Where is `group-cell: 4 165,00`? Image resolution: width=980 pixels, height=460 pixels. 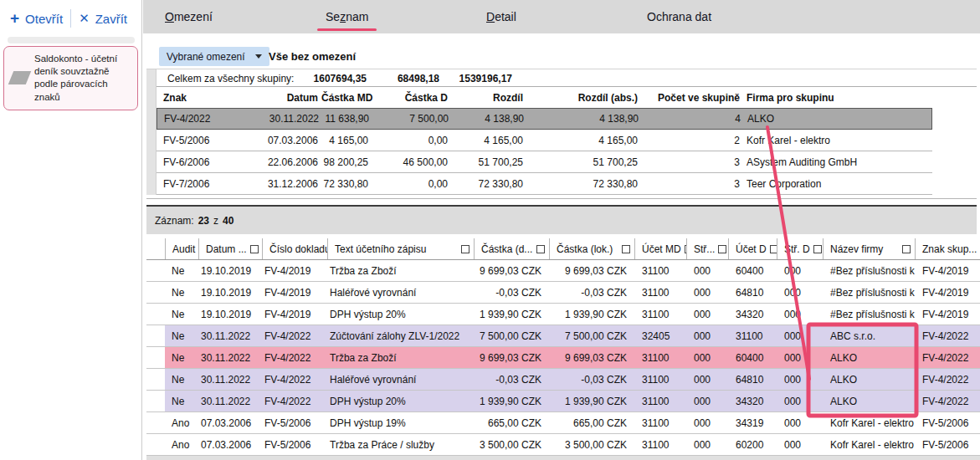
group-cell: 4 165,00 is located at coordinates (346, 141).